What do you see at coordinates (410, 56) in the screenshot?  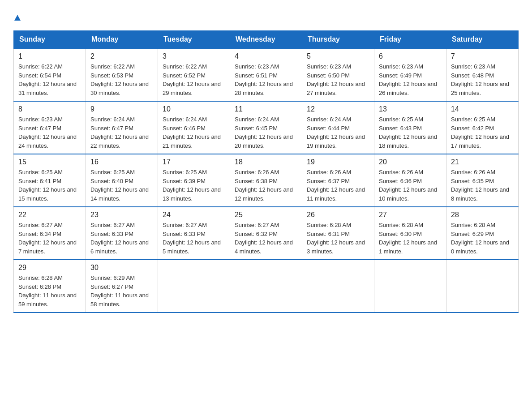 I see `day-number: 6` at bounding box center [410, 56].